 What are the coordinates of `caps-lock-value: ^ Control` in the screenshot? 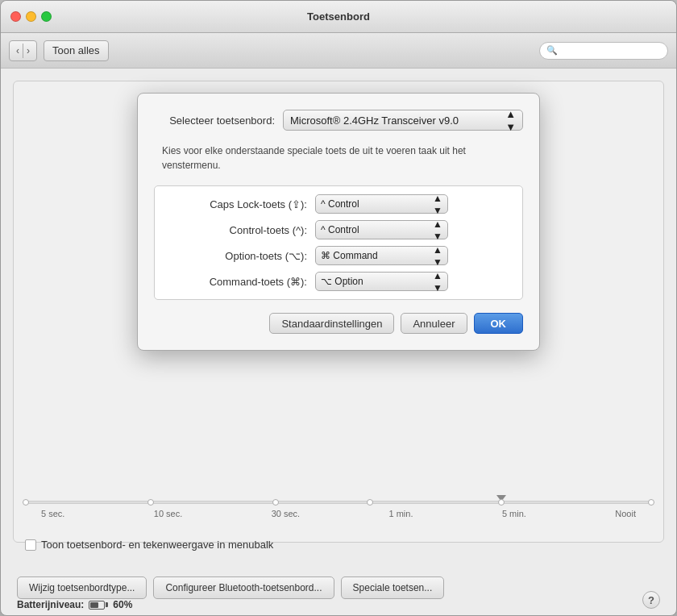 It's located at (377, 204).